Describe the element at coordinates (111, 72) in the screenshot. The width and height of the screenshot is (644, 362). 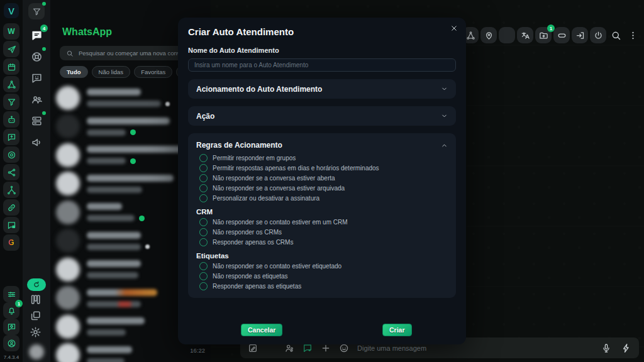
I see `filter-chip-não-lidas: Não lidas` at that location.